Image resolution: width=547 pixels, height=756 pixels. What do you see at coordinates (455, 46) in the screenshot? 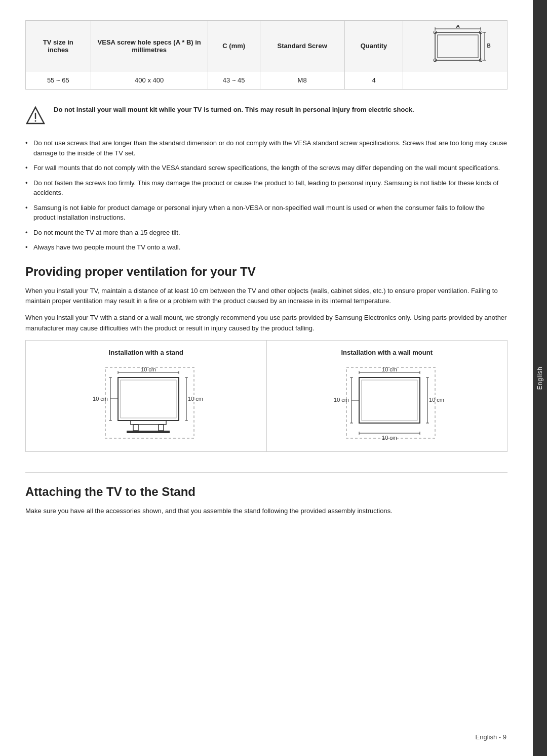
I see `col-header-diagram: A B` at bounding box center [455, 46].